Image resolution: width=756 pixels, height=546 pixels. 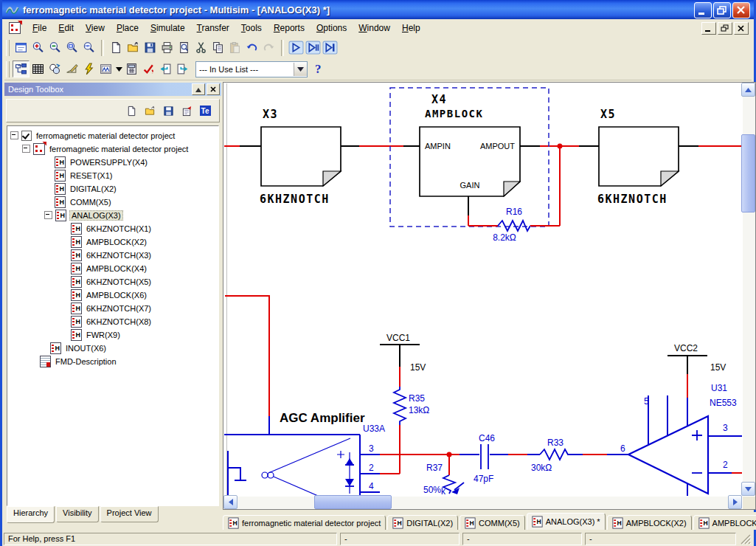 What do you see at coordinates (412, 430) in the screenshot?
I see `resistor-r35: R35 13kΩ` at bounding box center [412, 430].